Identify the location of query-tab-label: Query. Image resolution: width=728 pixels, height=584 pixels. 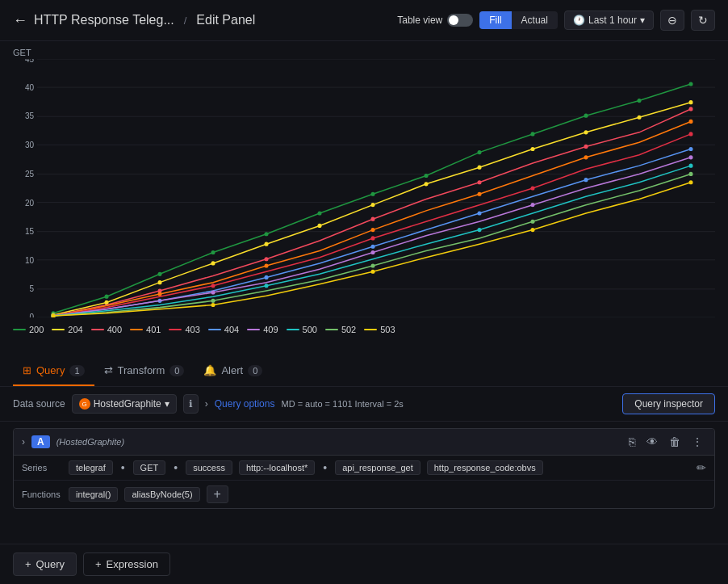
(50, 370).